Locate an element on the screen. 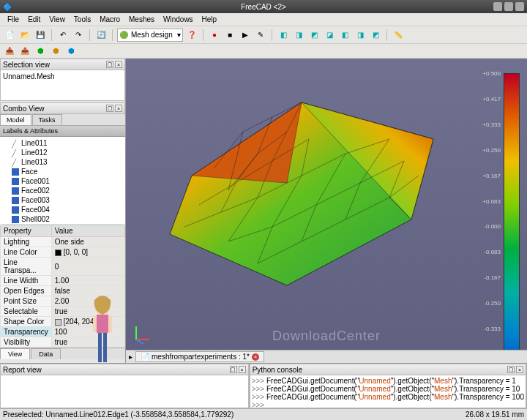 The image size is (527, 420). tab-nav-icon: ▸ is located at coordinates (130, 357).